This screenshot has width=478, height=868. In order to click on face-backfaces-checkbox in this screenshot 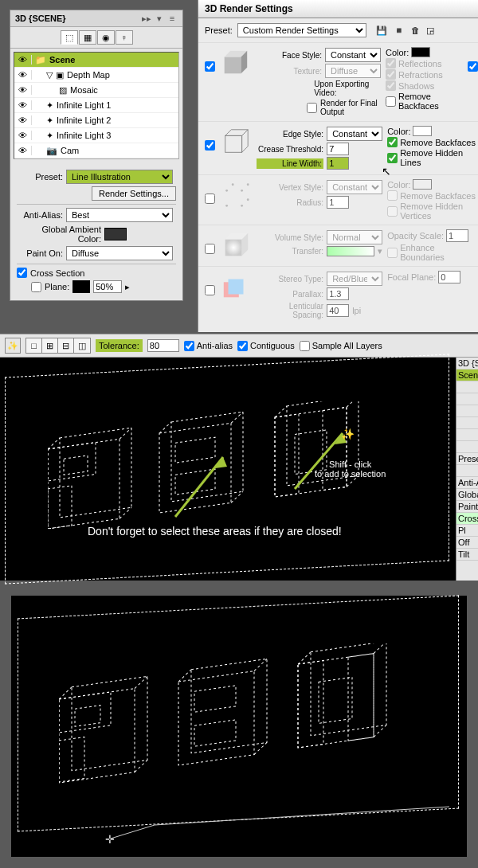, I will do `click(390, 102)`.